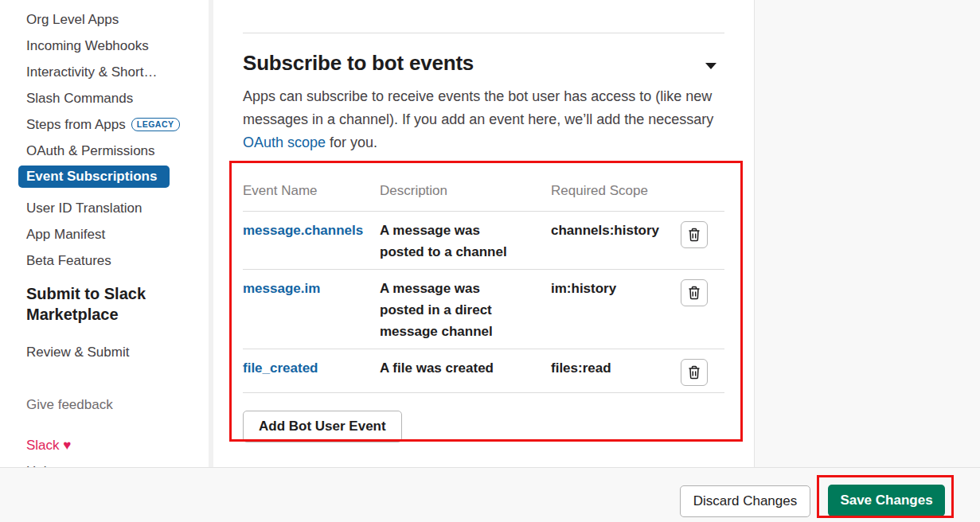 The height and width of the screenshot is (522, 980). What do you see at coordinates (478, 108) in the screenshot?
I see `description-text: Apps can subscribe to receive events the…` at bounding box center [478, 108].